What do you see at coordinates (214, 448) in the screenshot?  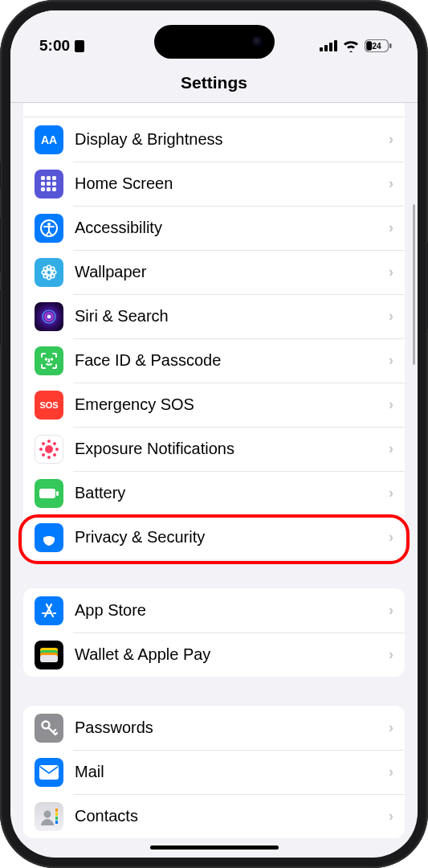 I see `row-exposure-notifications: Exposure Notifications ›` at bounding box center [214, 448].